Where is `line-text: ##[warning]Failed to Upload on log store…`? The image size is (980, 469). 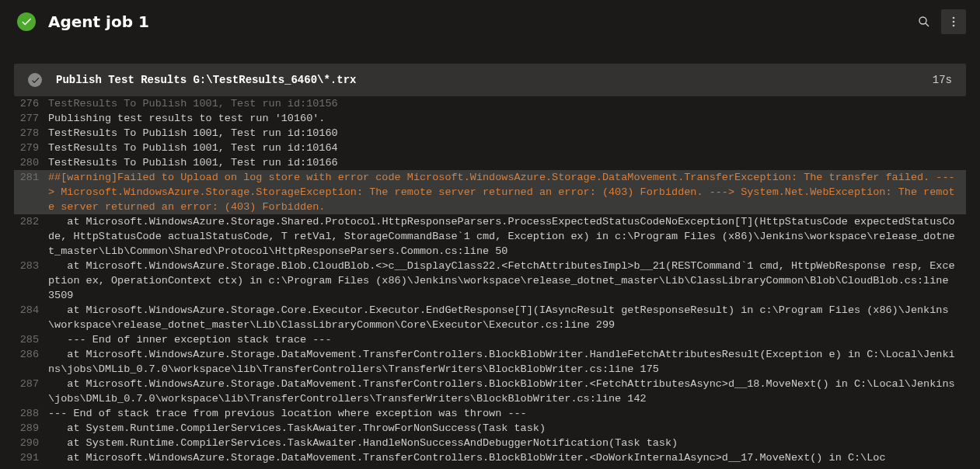
line-text: ##[warning]Failed to Upload on log store… is located at coordinates (507, 193).